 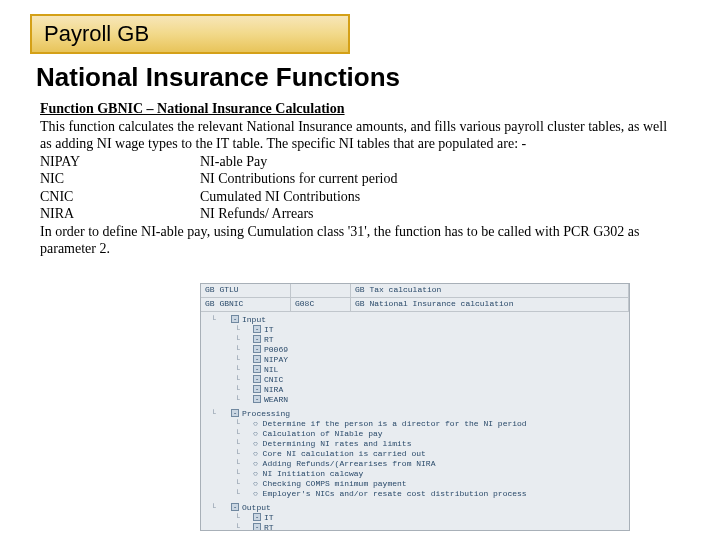 I want to click on tree-label: NIPAY, so click(x=276, y=360).